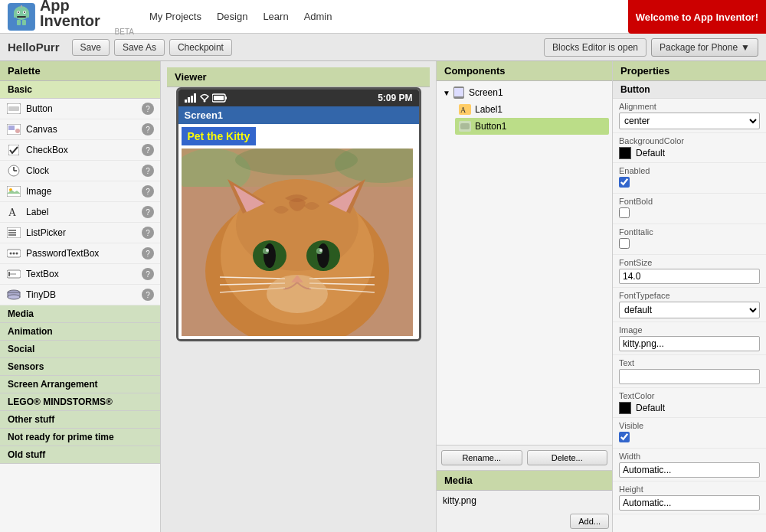 Image resolution: width=766 pixels, height=532 pixels. I want to click on properties-subheader: Button, so click(689, 90).